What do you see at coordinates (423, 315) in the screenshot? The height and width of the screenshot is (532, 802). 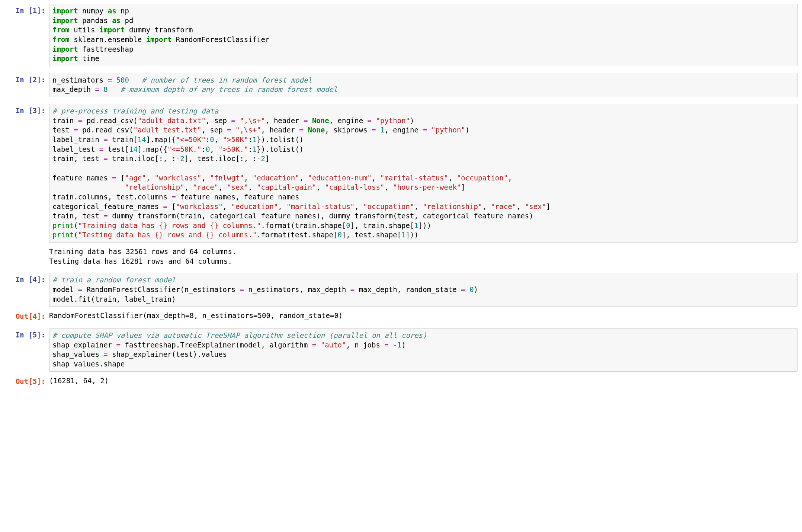 I see `output-area: RandomForestClassifier(max_depth=8, n_es…` at bounding box center [423, 315].